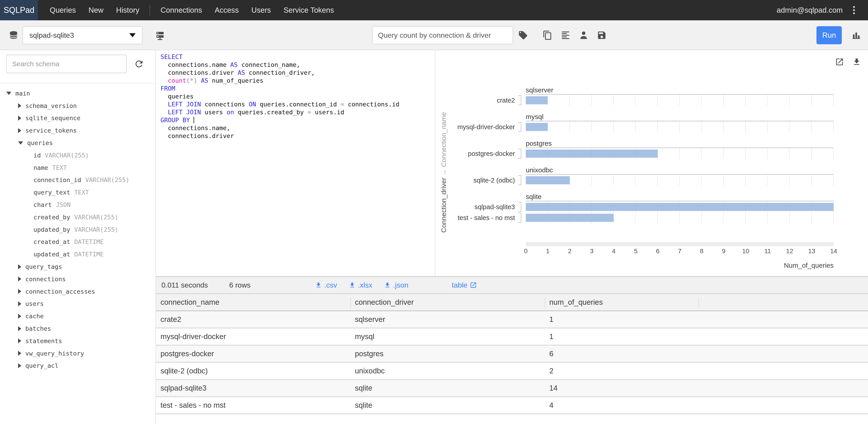 Image resolution: width=868 pixels, height=424 pixels. I want to click on tree-node: users, so click(76, 304).